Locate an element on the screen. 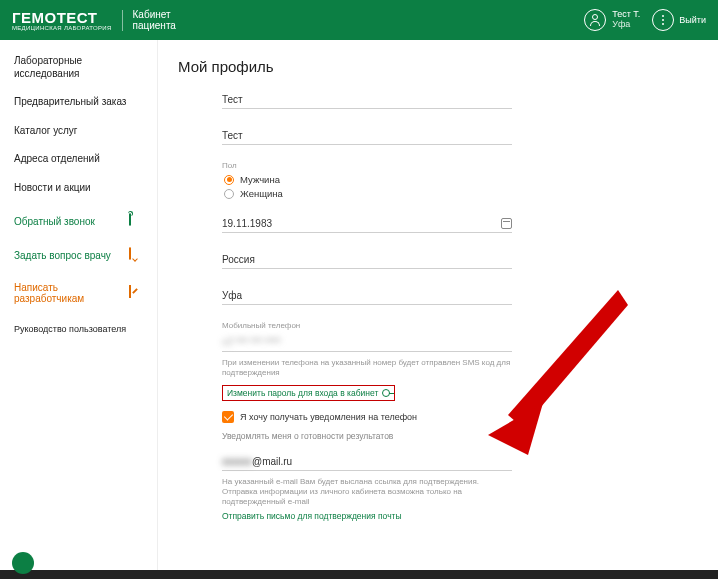 Image resolution: width=718 pixels, height=579 pixels. key-icon is located at coordinates (386, 393).